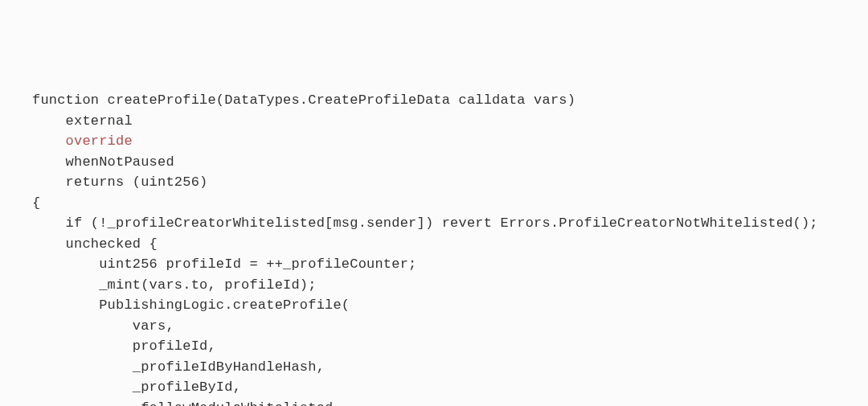 The width and height of the screenshot is (868, 406). Describe the element at coordinates (103, 326) in the screenshot. I see `code-line-12: vars,` at that location.